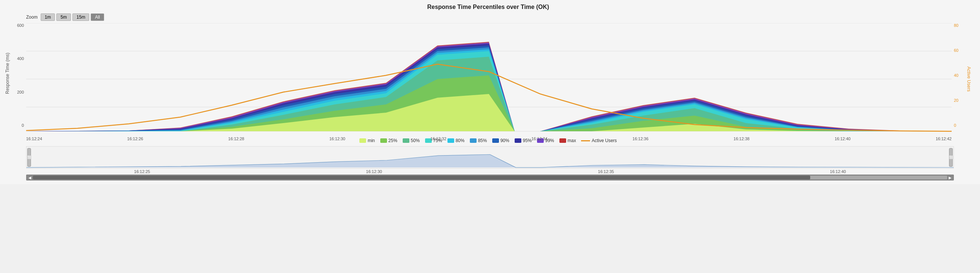 Image resolution: width=980 pixels, height=273 pixels. I want to click on x-axis: 16:12:24 16:12:26 16:12:28 16:12:30 16:1…, so click(489, 138).